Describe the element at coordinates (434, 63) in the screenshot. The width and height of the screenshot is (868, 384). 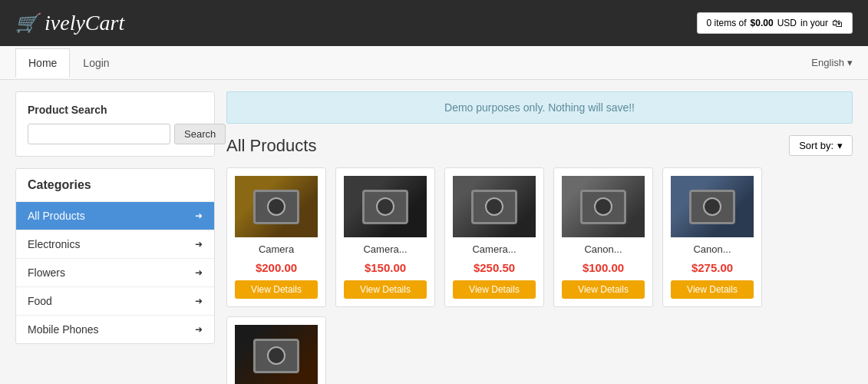
I see `navbar: Home Login English ▾` at that location.